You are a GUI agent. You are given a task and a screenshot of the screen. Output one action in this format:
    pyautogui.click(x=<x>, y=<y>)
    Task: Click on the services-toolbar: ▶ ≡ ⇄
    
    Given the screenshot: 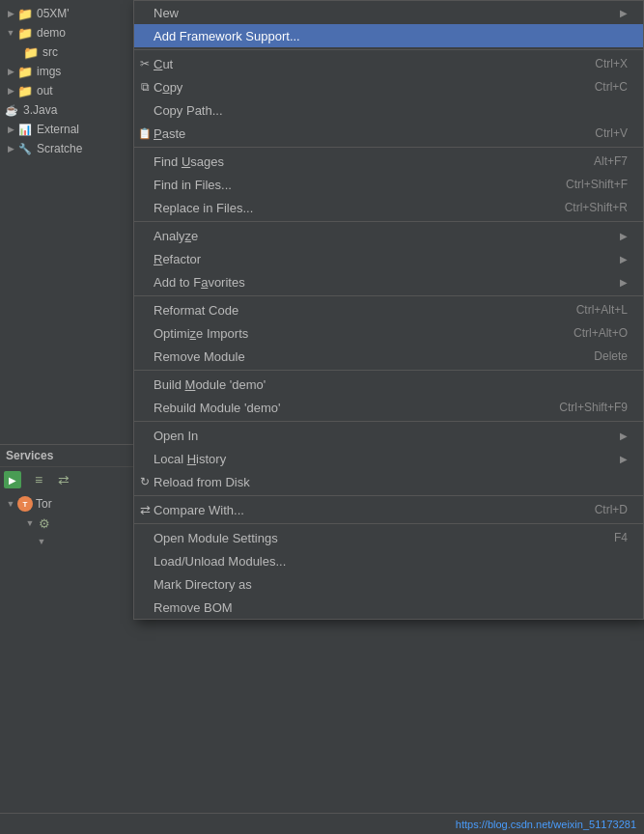 What is the action you would take?
    pyautogui.click(x=68, y=480)
    